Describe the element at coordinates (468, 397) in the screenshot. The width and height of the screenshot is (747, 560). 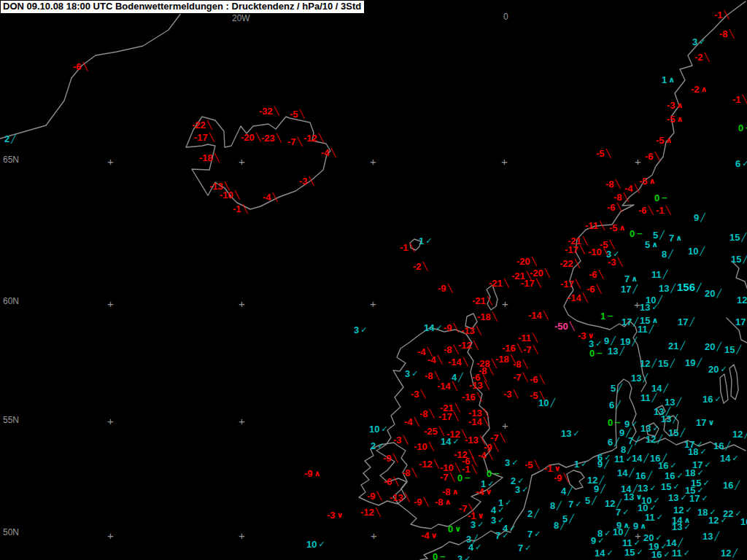
I see `pressure-tendency-value: -16` at that location.